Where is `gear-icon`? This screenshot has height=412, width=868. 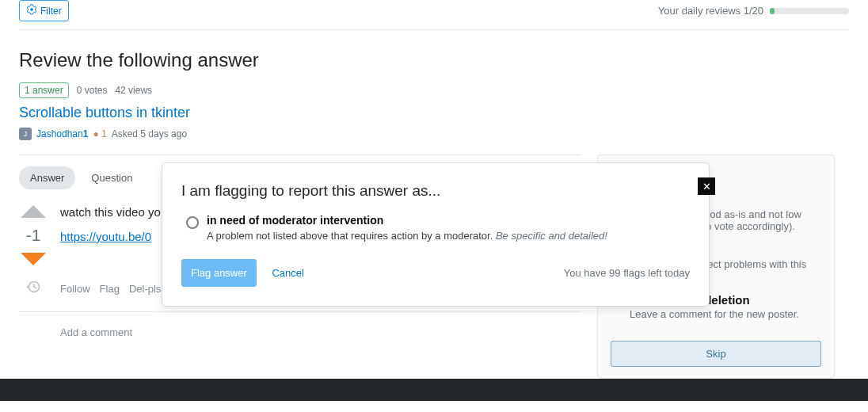 gear-icon is located at coordinates (32, 11).